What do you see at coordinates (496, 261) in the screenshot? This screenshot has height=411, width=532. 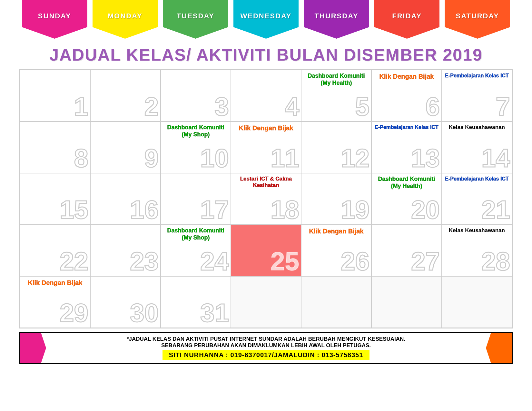 I see `day-number: 28` at bounding box center [496, 261].